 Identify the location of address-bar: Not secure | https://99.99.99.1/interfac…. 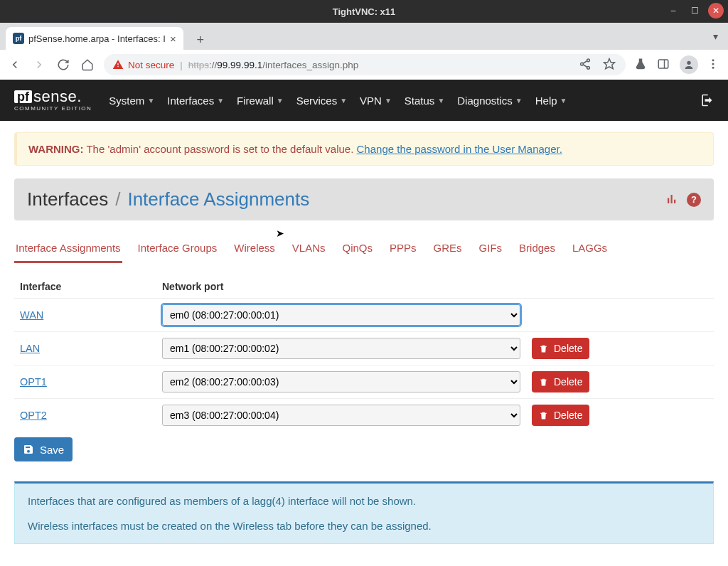
(365, 65).